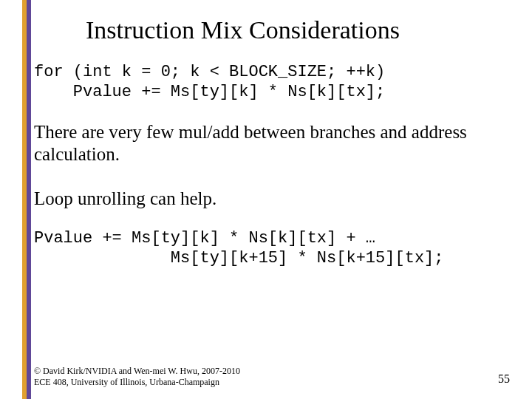  I want to click on accent-bars, so click(27, 200).